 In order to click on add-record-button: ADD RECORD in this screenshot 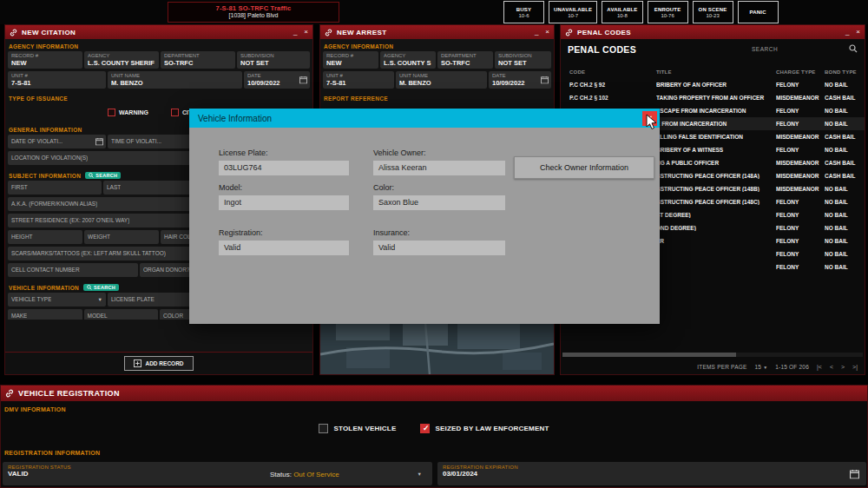, I will do `click(158, 363)`.